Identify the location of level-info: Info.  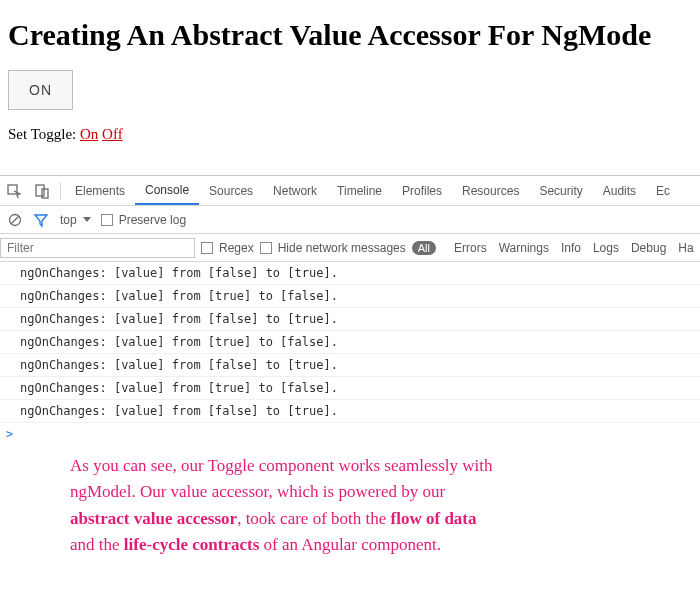
(571, 248).